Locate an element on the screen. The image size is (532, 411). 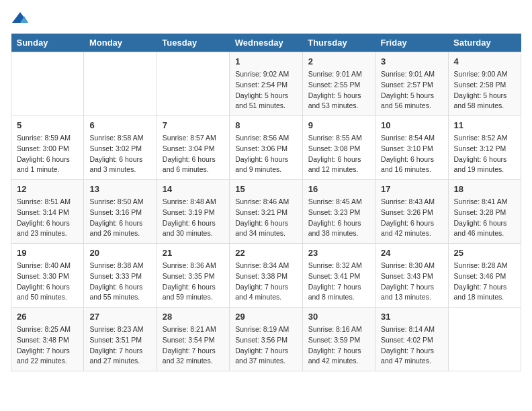
calendar-cell: 10Sunrise: 8:54 AM Sunset: 3:10 PM Dayli… is located at coordinates (412, 148).